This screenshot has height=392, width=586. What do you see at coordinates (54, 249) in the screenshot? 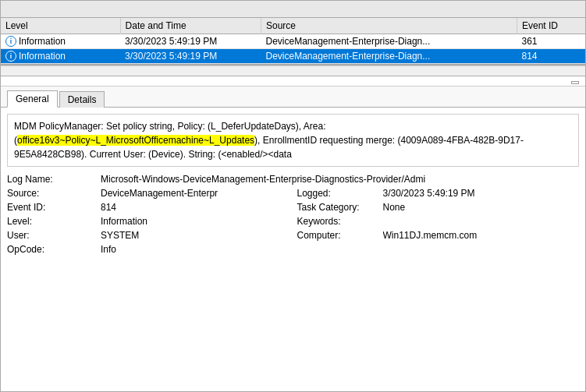
I see `prop-label-5-1: OpCode:` at bounding box center [54, 249].